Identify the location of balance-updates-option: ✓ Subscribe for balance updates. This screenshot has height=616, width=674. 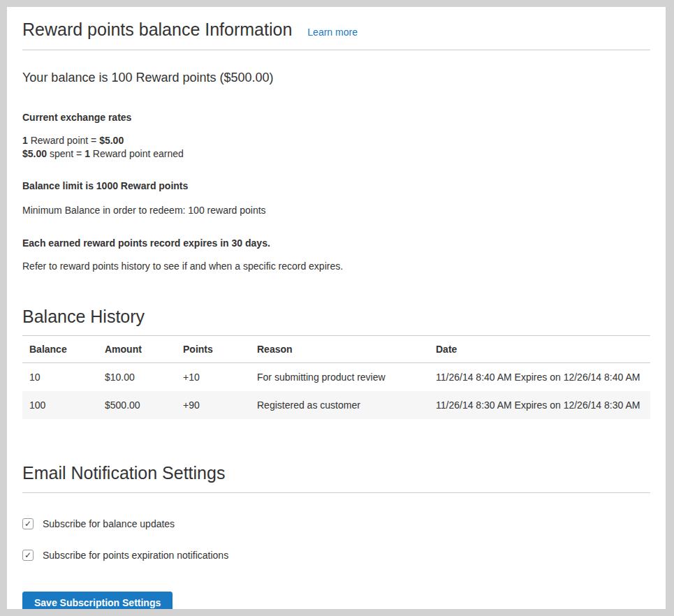
(337, 524).